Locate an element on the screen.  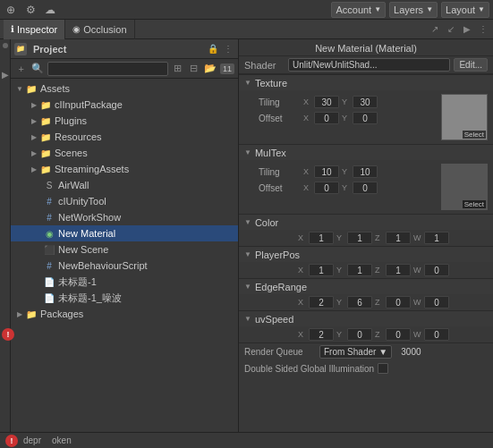
color-x is located at coordinates (321, 238).